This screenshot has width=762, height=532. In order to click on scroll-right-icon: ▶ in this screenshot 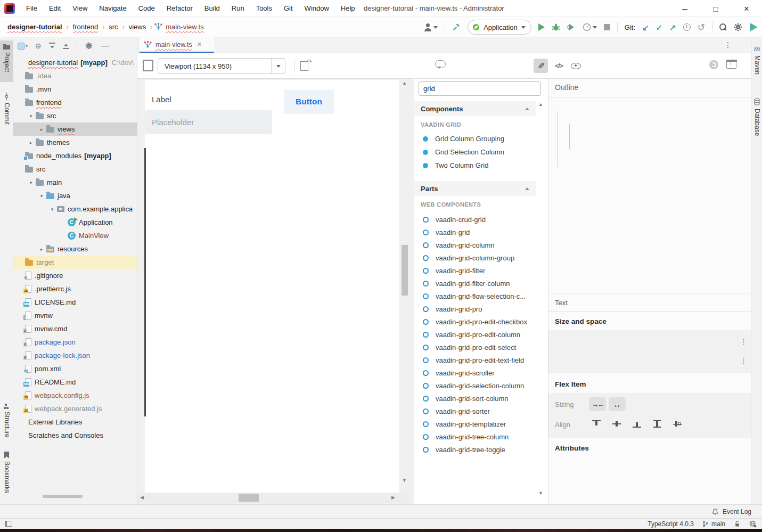, I will do `click(393, 497)`.